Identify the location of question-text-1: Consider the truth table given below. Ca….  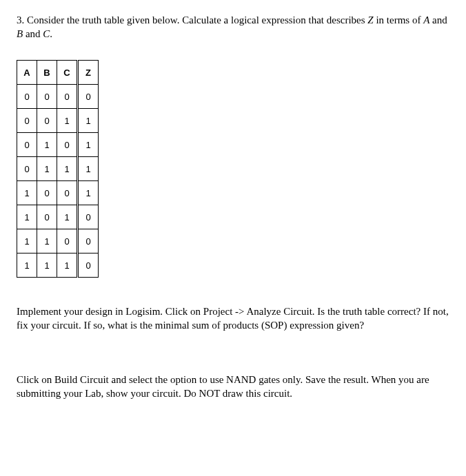
(197, 20).